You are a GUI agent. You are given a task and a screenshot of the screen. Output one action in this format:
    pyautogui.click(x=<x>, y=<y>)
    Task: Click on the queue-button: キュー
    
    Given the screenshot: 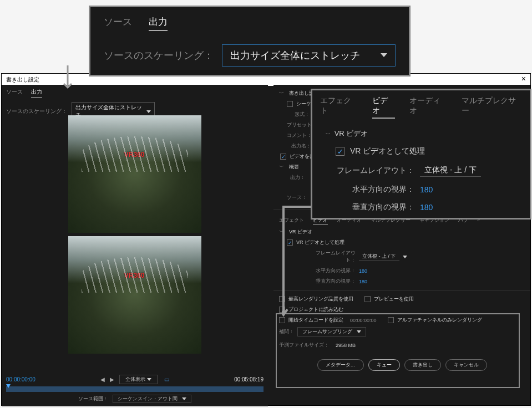 What is the action you would take?
    pyautogui.click(x=384, y=365)
    